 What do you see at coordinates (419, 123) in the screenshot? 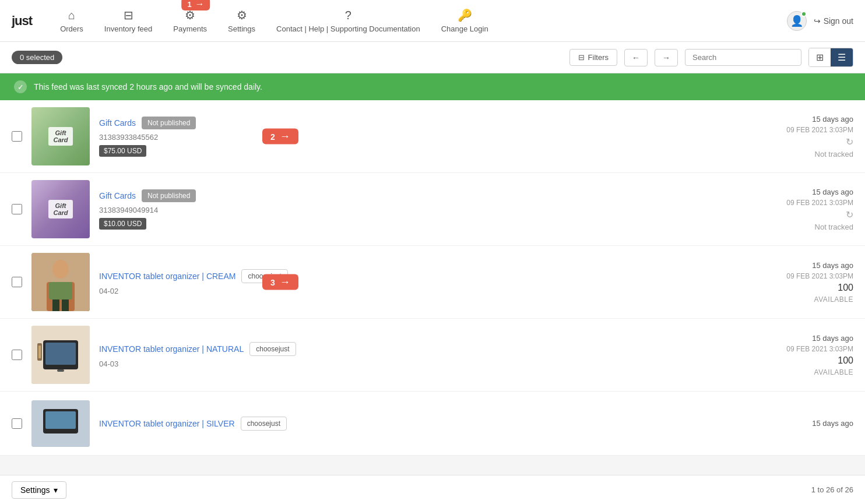
I see `product-name-row: Gift Cards Not published` at bounding box center [419, 123].